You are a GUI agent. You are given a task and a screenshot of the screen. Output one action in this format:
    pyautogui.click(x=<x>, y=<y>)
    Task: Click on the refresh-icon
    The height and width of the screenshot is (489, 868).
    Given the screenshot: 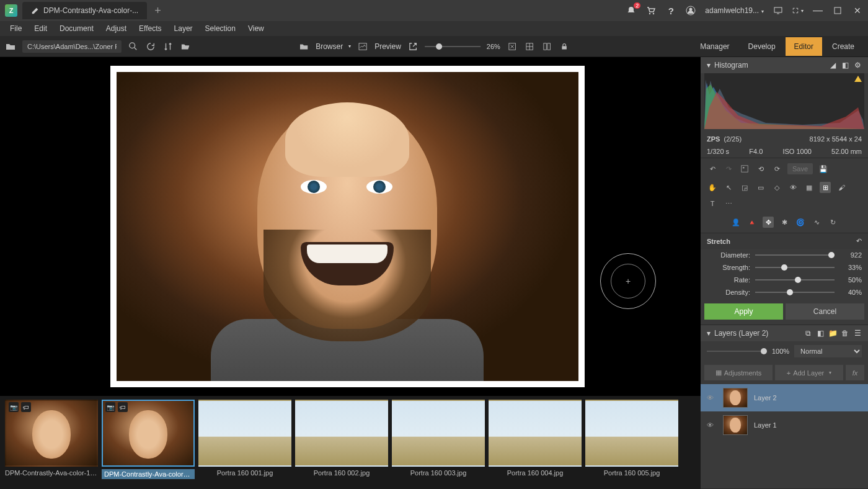 What is the action you would take?
    pyautogui.click(x=151, y=47)
    